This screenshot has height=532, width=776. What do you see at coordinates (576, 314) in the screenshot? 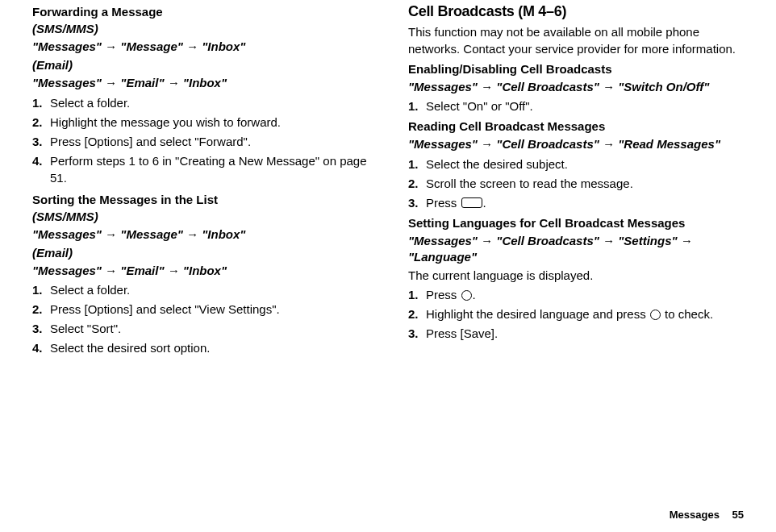
I see `languages-steps: 1.Press . 2.Highlight the desired langua…` at bounding box center [576, 314].